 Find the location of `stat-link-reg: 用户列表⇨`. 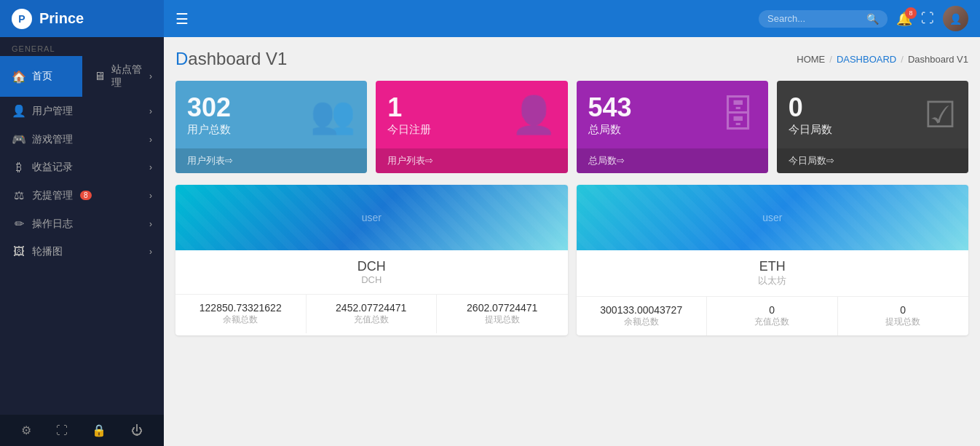

stat-link-reg: 用户列表⇨ is located at coordinates (472, 161).